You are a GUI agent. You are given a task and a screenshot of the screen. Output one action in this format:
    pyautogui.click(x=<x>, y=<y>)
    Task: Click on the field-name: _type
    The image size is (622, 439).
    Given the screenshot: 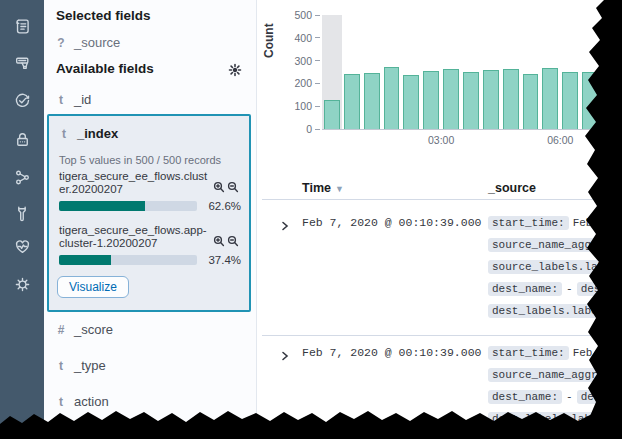 What is the action you would take?
    pyautogui.click(x=90, y=366)
    